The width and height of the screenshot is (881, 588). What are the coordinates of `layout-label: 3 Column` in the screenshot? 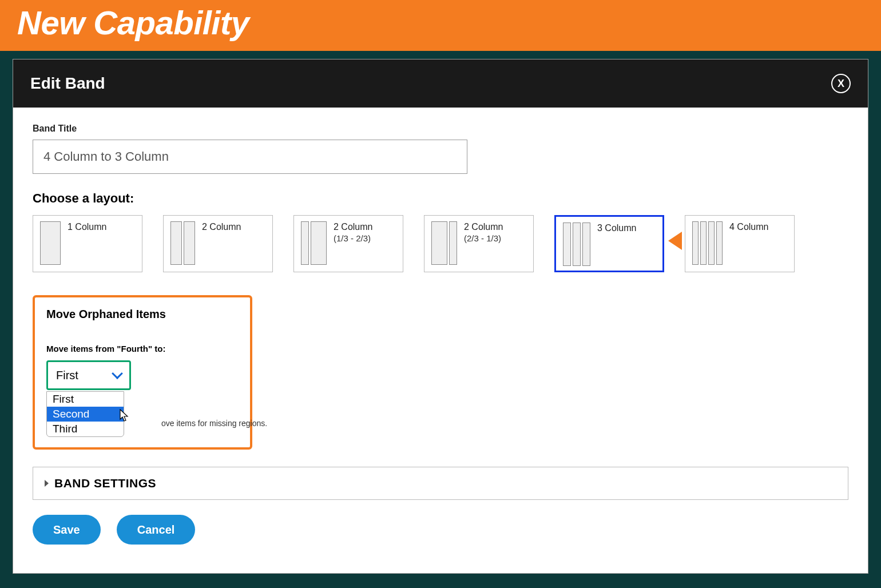 It's located at (617, 229).